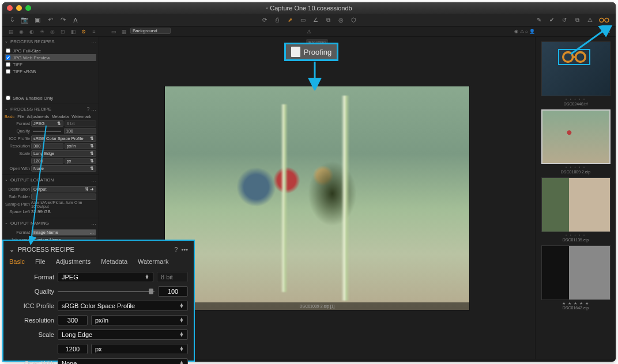 Image resolution: width=618 pixels, height=364 pixels. I want to click on scale-unit: px▲▼, so click(140, 349).